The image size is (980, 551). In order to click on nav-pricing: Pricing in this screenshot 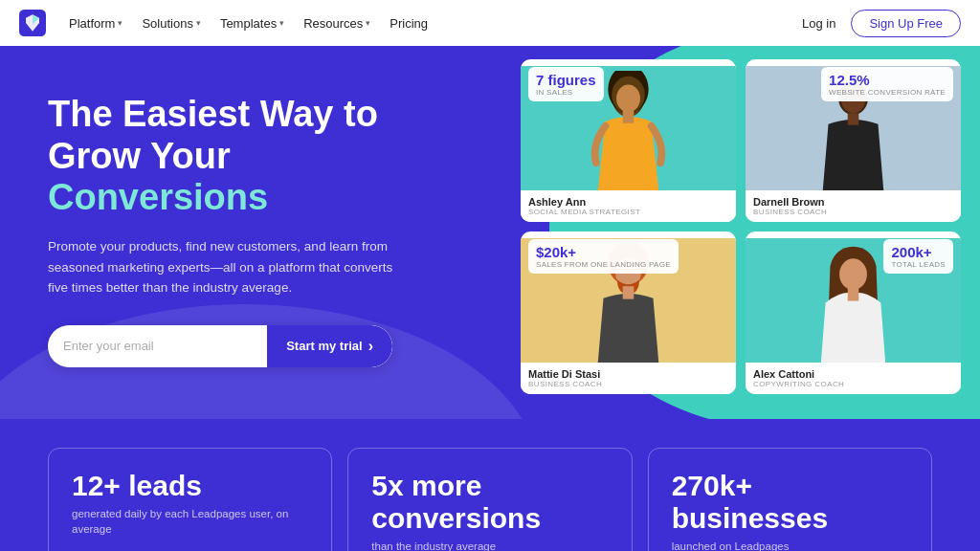, I will do `click(409, 23)`.